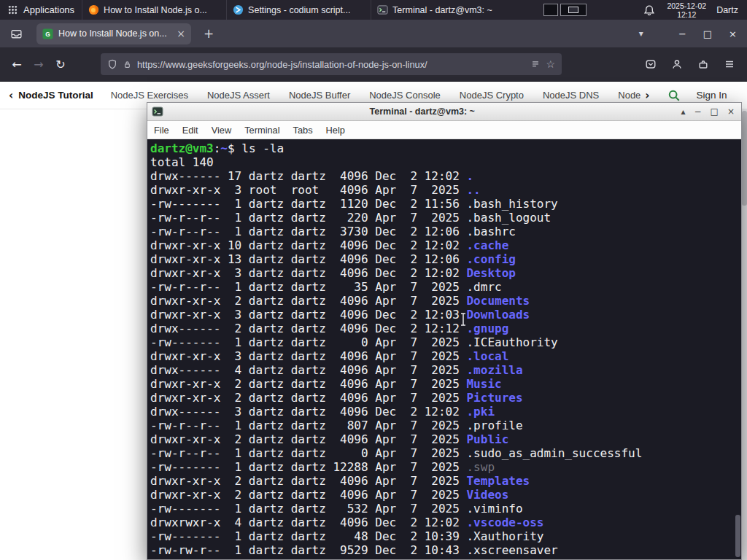  Describe the element at coordinates (262, 130) in the screenshot. I see `terminal-menu-item: Terminal` at that location.